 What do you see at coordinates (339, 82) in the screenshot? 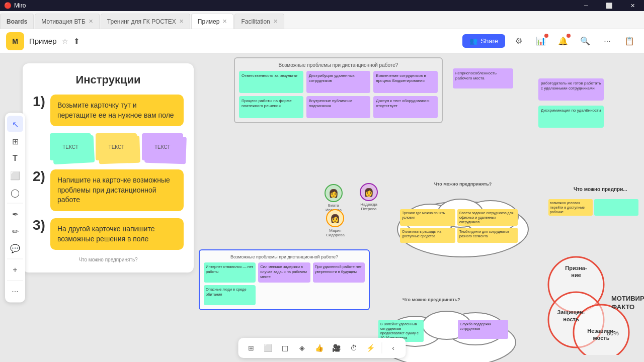
I see `sticky-distribution: Дистрибуция удаленных сотрудников` at bounding box center [339, 82].